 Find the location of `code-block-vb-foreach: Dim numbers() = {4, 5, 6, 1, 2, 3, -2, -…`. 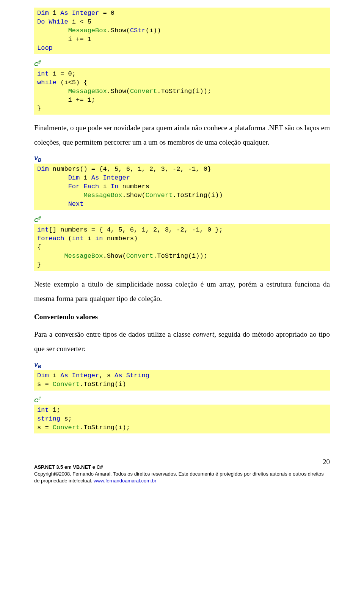

code-block-vb-foreach: Dim numbers() = {4, 5, 6, 1, 2, 3, -2, -… is located at coordinates (182, 187).